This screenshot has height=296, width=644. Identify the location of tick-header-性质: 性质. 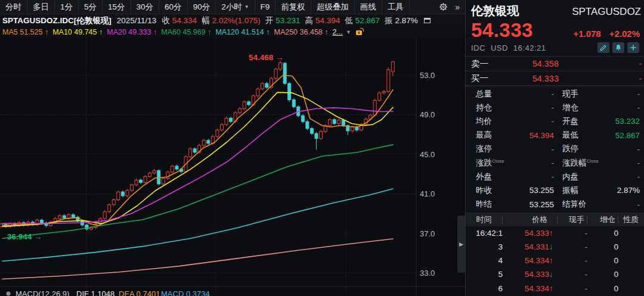
(631, 220).